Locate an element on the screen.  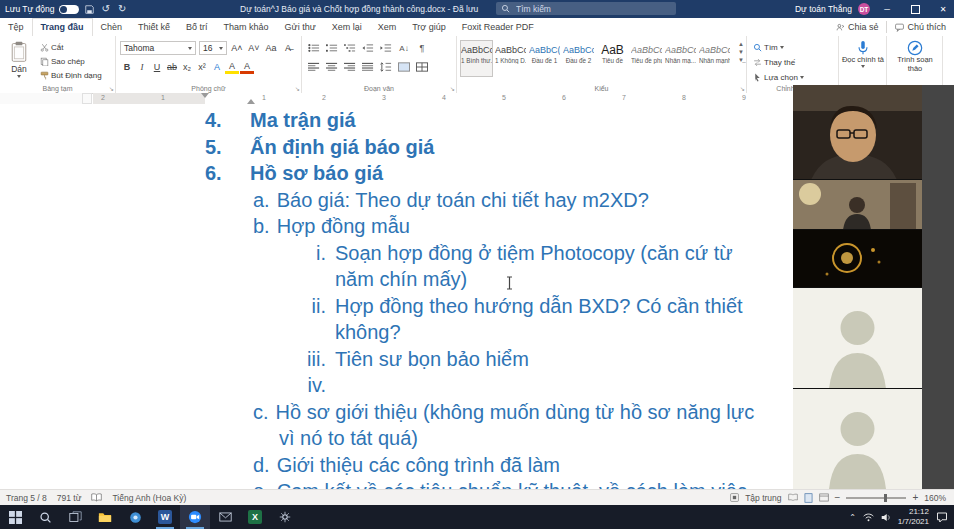
increase-indent-button is located at coordinates (386, 48).